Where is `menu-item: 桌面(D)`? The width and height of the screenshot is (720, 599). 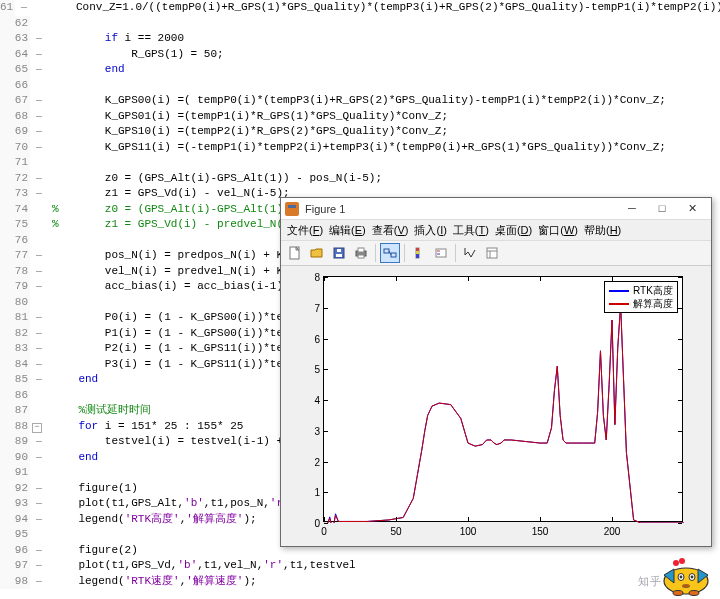 menu-item: 桌面(D) is located at coordinates (514, 230).